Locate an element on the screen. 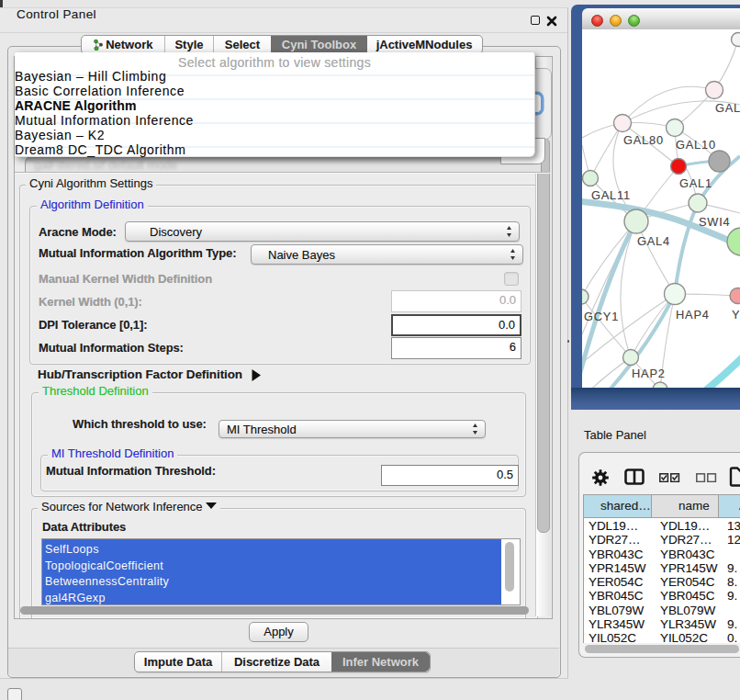 The height and width of the screenshot is (700, 740). svg-text: GAL7 is located at coordinates (727, 108).